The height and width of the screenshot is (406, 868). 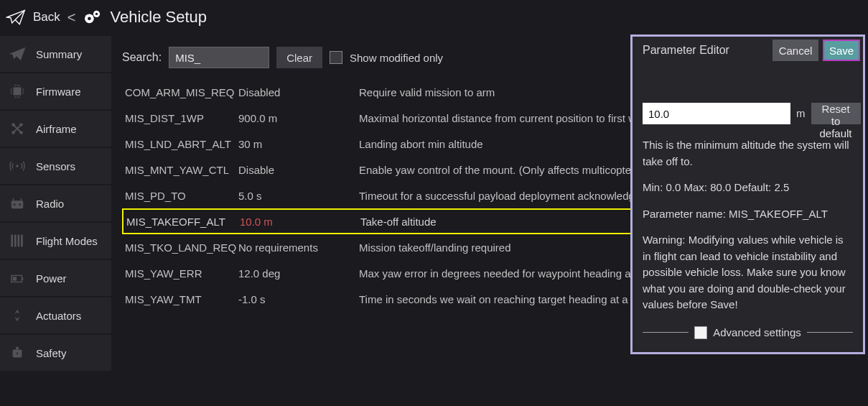 What do you see at coordinates (17, 278) in the screenshot?
I see `battery-icon` at bounding box center [17, 278].